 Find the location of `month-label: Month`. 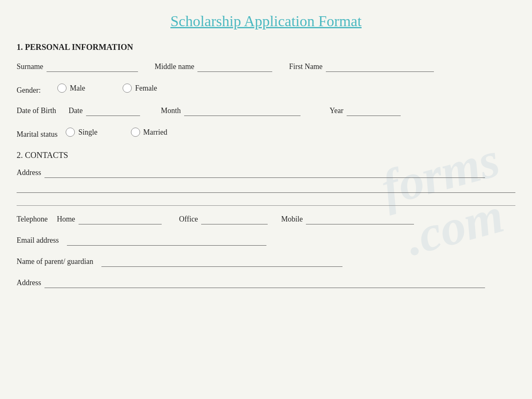

month-label: Month is located at coordinates (171, 111).